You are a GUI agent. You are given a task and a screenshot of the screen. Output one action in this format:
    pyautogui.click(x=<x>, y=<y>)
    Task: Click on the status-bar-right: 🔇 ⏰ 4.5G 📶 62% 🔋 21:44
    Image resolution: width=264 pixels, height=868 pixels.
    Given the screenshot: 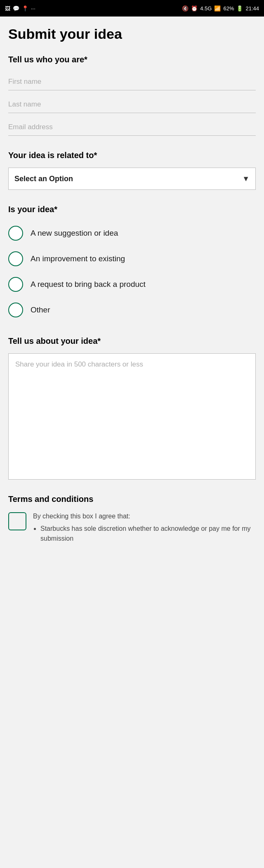 What is the action you would take?
    pyautogui.click(x=220, y=8)
    